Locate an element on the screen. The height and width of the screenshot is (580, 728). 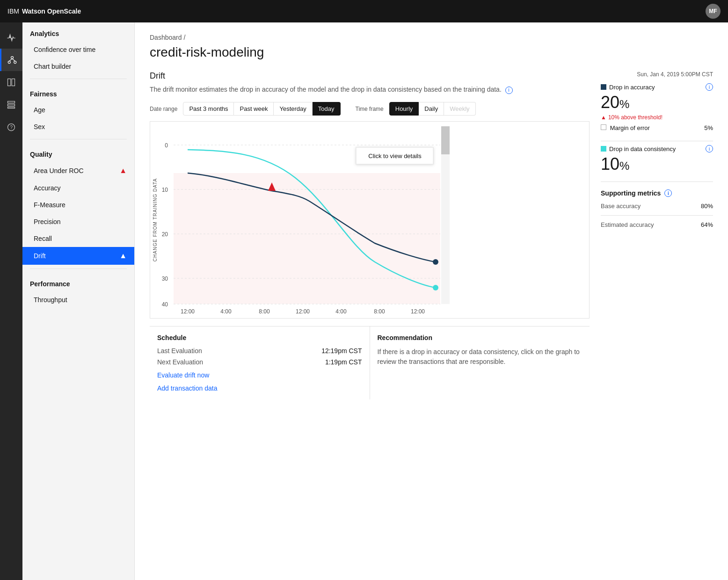
recommendation-text: If there is a drop in accuracy or data c… is located at coordinates (480, 357).